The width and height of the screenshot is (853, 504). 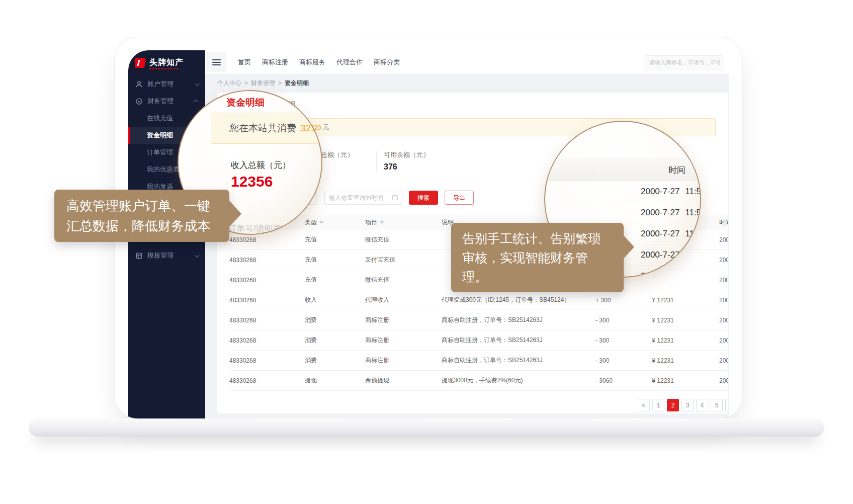 What do you see at coordinates (658, 405) in the screenshot?
I see `page-button-1: 1` at bounding box center [658, 405].